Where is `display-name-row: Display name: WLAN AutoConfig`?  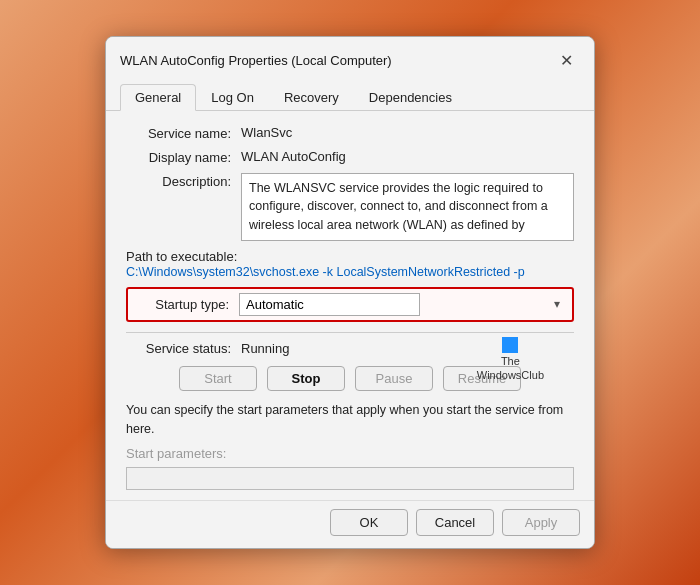 display-name-row: Display name: WLAN AutoConfig is located at coordinates (350, 157).